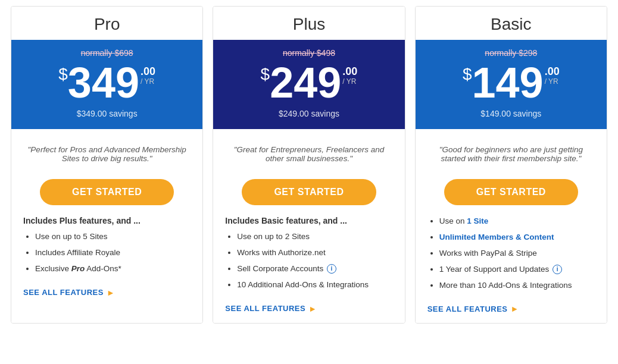  Describe the element at coordinates (104, 83) in the screenshot. I see `price-number-pro: 349` at that location.